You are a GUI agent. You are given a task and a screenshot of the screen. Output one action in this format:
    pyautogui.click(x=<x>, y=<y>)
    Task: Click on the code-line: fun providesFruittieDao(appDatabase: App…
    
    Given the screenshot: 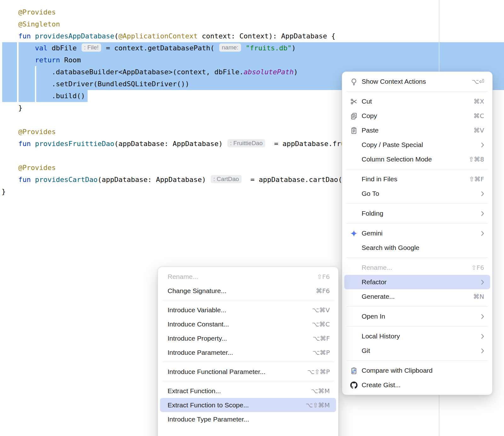 What is the action you would take?
    pyautogui.click(x=194, y=144)
    